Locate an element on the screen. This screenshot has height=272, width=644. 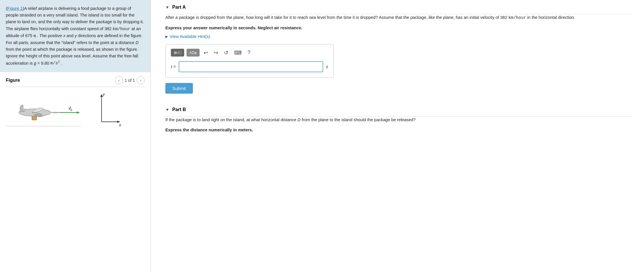
figure-link: Figure 1 is located at coordinates (15, 8).